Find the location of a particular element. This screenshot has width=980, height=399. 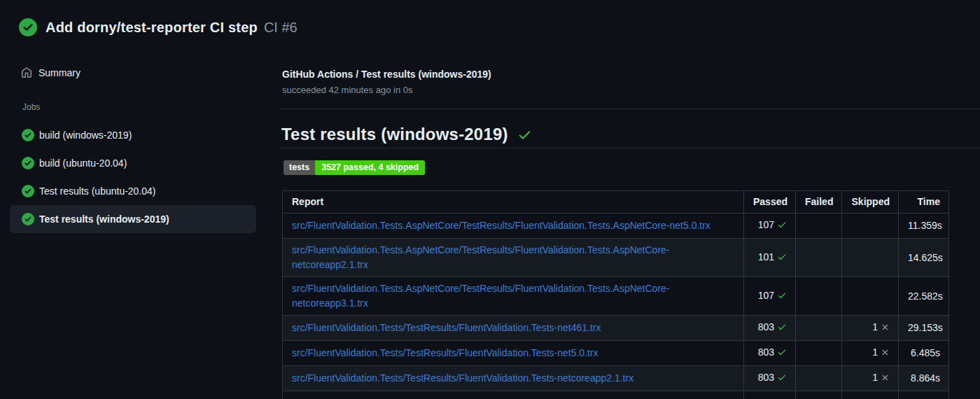

sidebar: Summary Jobs build (windows-2019) bui is located at coordinates (133, 147).